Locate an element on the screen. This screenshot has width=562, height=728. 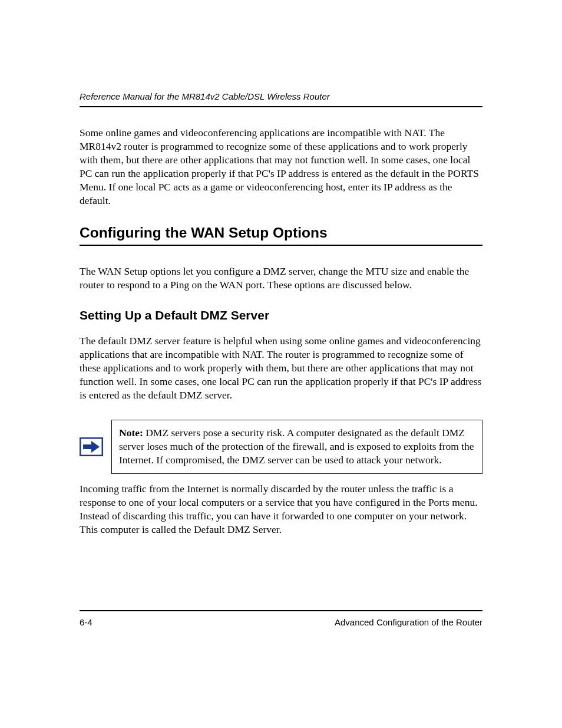
running-header: Reference Manual for the MR814v2 Cable/D… is located at coordinates (281, 99).